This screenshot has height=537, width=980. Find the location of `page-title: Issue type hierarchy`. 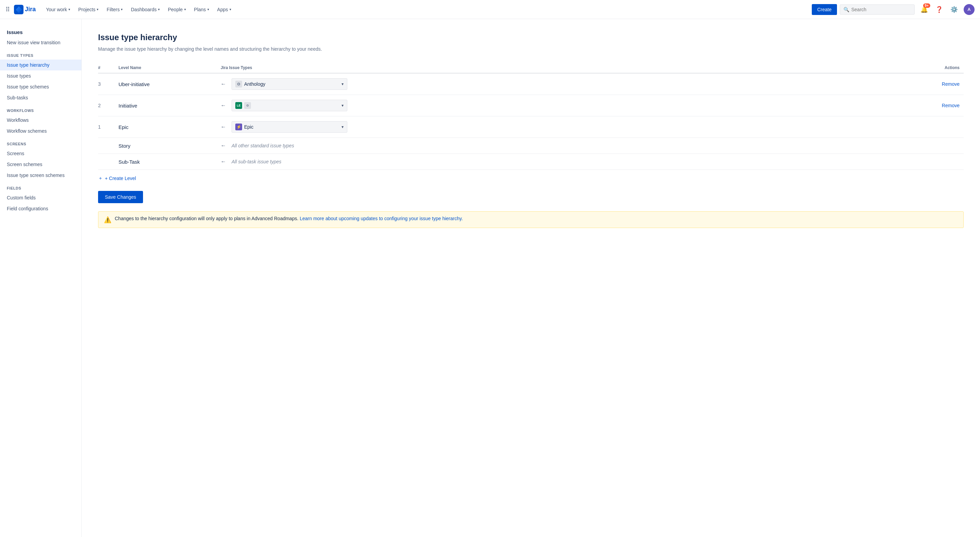

page-title: Issue type hierarchy is located at coordinates (531, 37).